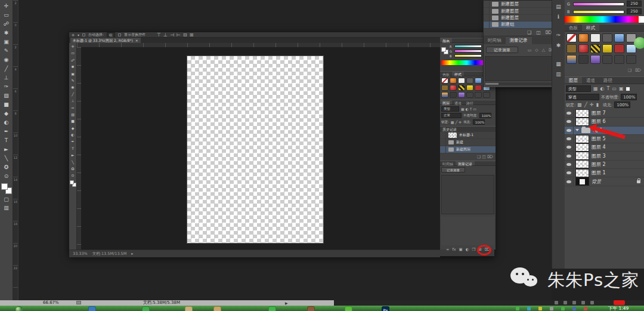 The height and width of the screenshot is (311, 644). What do you see at coordinates (586, 105) in the screenshot?
I see `lock-icon: ╱` at bounding box center [586, 105].